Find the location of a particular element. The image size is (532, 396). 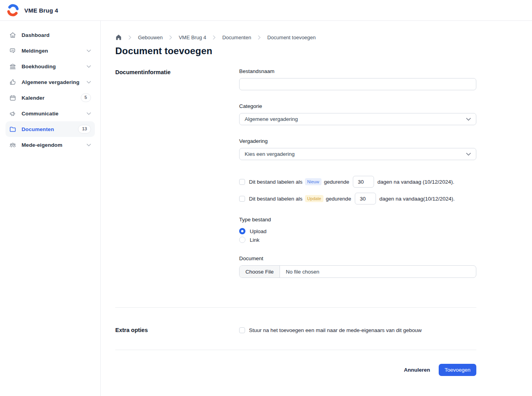

bank-icon is located at coordinates (13, 66).